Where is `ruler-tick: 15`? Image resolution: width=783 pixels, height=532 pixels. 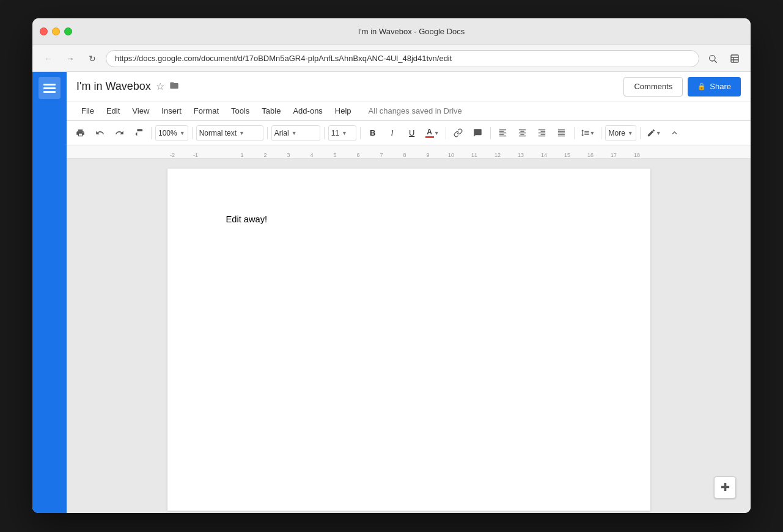 ruler-tick: 15 is located at coordinates (567, 155).